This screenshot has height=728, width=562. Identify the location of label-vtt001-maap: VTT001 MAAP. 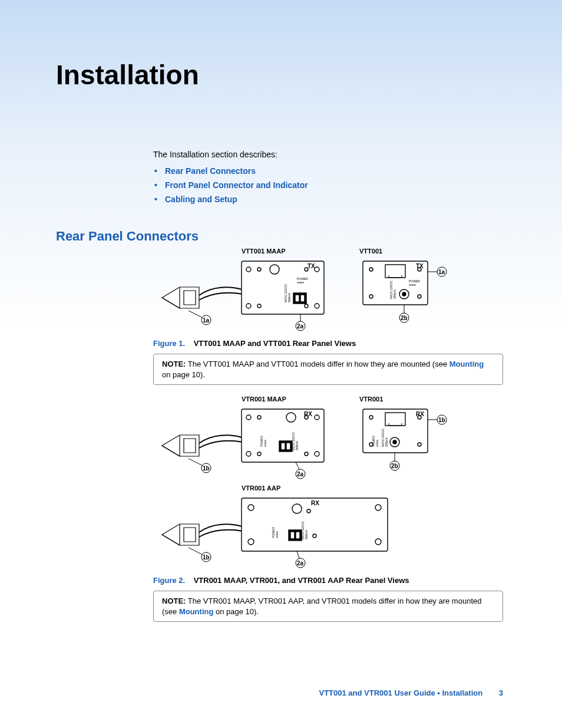
(289, 251).